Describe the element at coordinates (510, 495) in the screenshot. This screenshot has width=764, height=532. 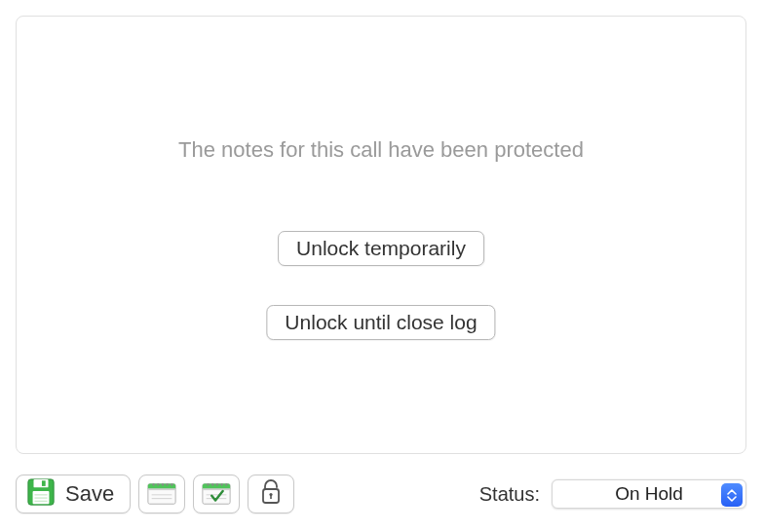
I see `status-label: Status:` at that location.